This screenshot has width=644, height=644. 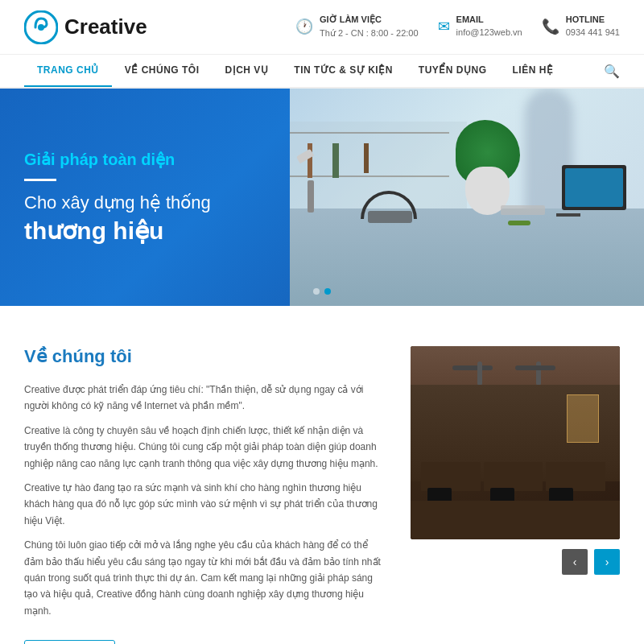 What do you see at coordinates (583, 419) in the screenshot?
I see `window-light` at bounding box center [583, 419].